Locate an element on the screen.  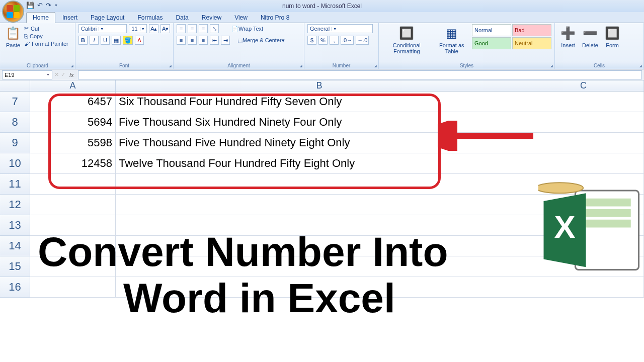
tab-data: Data is located at coordinates (182, 18).